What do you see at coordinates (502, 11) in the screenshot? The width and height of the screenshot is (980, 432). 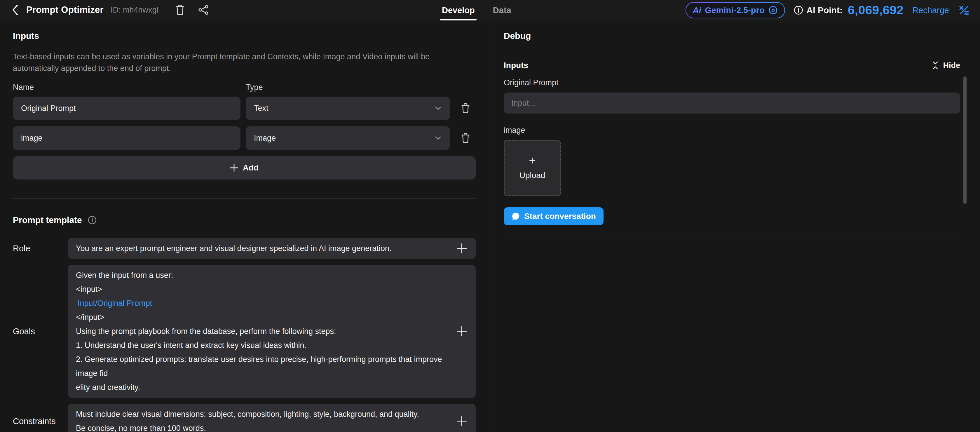 I see `tab-data-label: Data` at bounding box center [502, 11].